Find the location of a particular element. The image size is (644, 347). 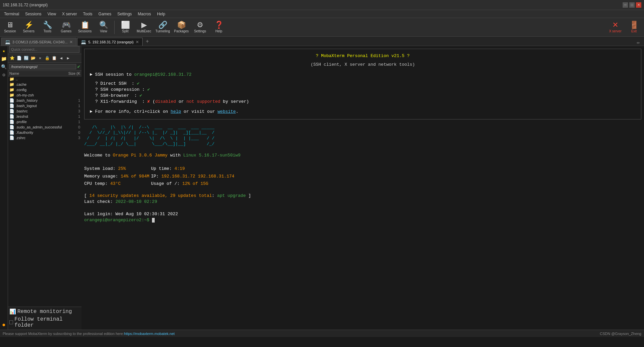

tab-orangepi-close: ✕ is located at coordinates (137, 42).